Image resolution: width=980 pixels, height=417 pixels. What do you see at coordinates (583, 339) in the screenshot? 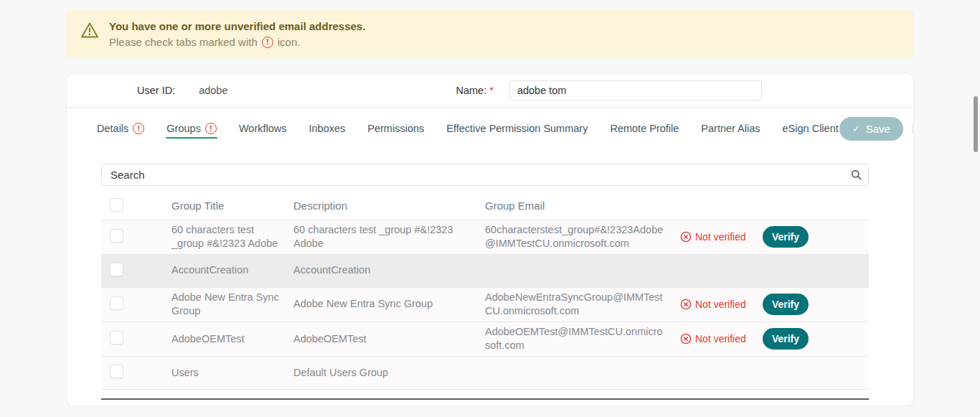
I see `group-email: AdobeOEMTest@IMMTestCU.onmicrosoft.com` at bounding box center [583, 339].